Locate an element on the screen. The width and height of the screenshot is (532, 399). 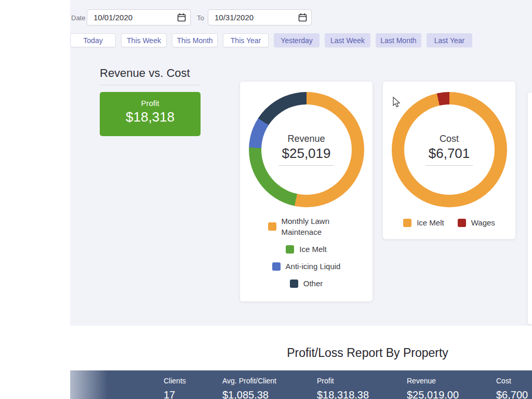
report-column-value: $25,019.00 is located at coordinates (433, 394).